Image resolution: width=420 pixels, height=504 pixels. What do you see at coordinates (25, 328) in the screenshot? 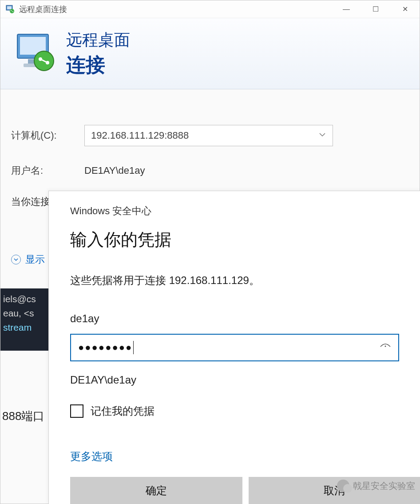
I see `terminal-line-3: stream` at bounding box center [25, 328].